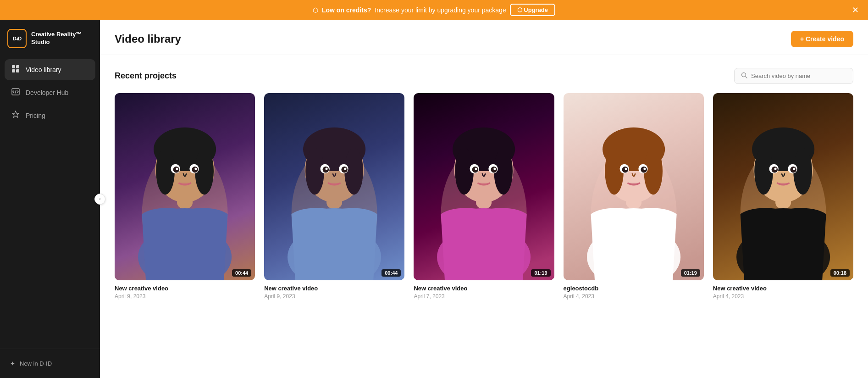 This screenshot has width=868, height=378. What do you see at coordinates (50, 363) in the screenshot?
I see `new-in-did-item: ✦ New in D-ID` at bounding box center [50, 363].